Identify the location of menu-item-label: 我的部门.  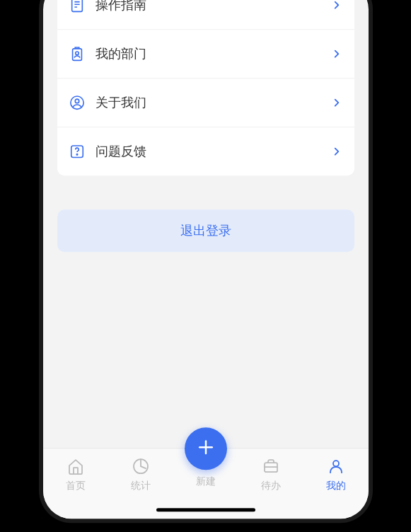
(213, 54).